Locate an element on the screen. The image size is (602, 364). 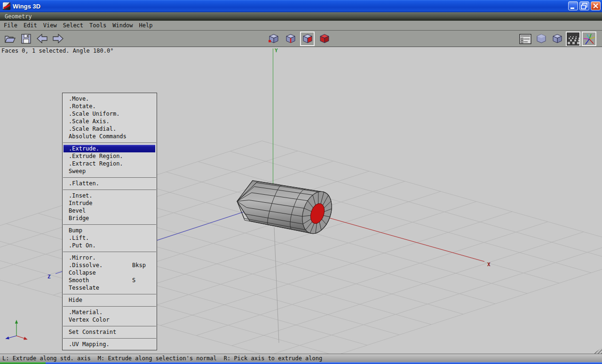
open-file-button is located at coordinates (10, 39).